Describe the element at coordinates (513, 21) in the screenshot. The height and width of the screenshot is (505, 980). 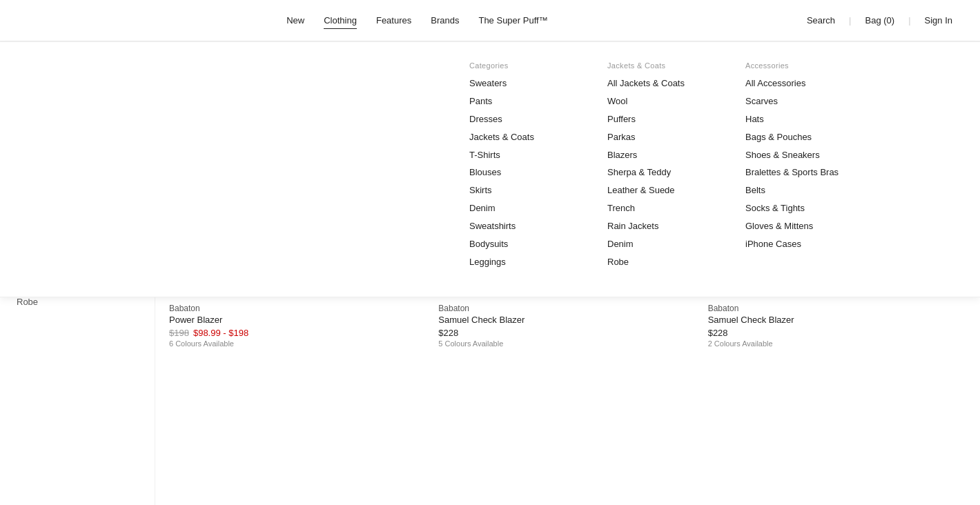
I see `nav-item-superpuff: The Super Puff™` at that location.